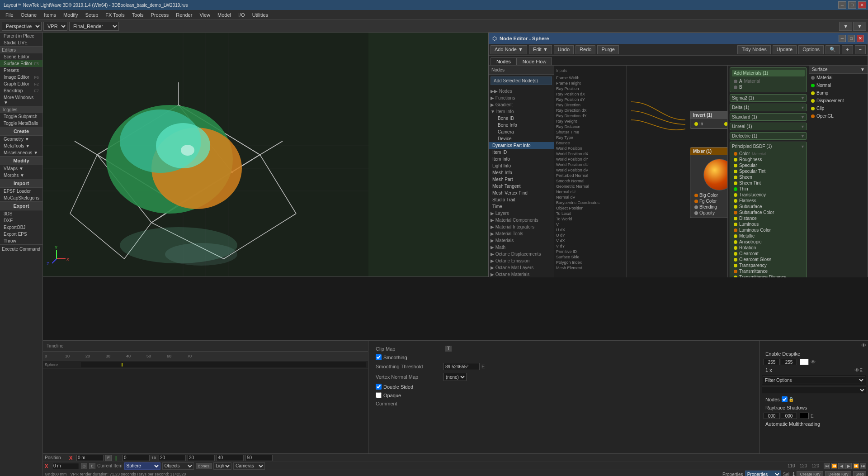  What do you see at coordinates (763, 473) in the screenshot?
I see `properties-select: Properties` at bounding box center [763, 473].